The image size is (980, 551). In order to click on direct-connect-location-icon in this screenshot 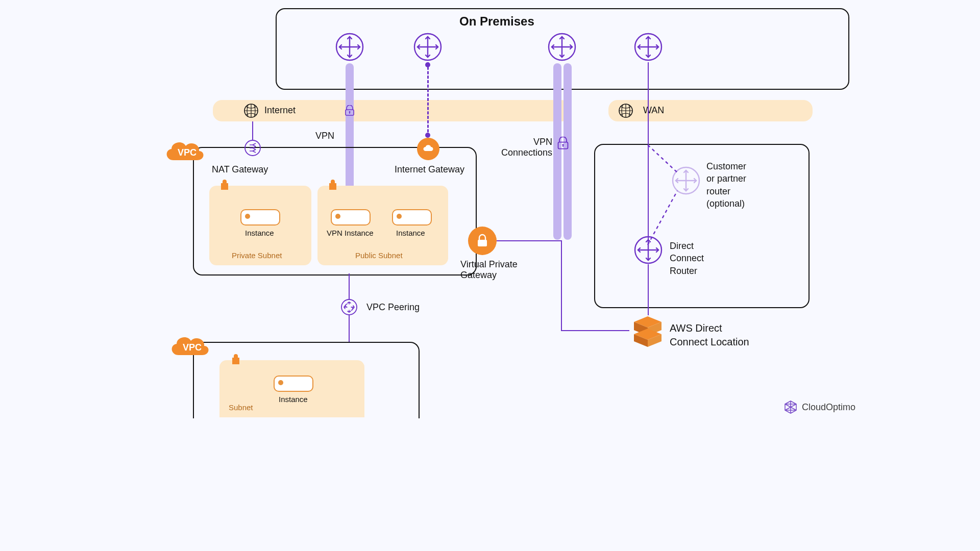, I will do `click(648, 331)`.